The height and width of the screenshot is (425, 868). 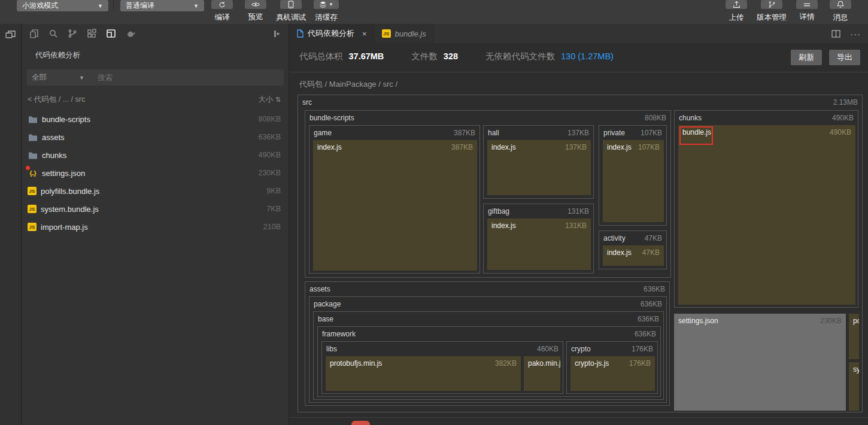 What do you see at coordinates (539, 211) in the screenshot?
I see `treemap-node-header: giftbag131KB` at bounding box center [539, 211].